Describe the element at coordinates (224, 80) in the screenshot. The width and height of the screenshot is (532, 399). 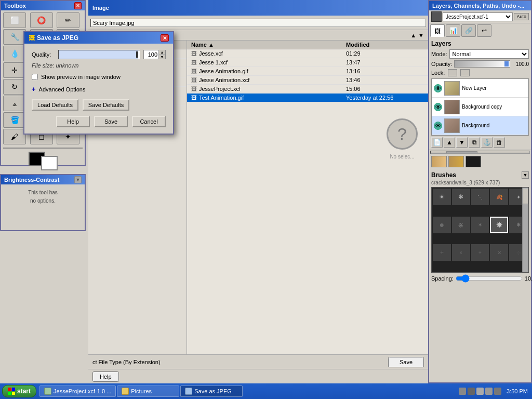
I see `file-name-4: Jesse Animation.xcf` at that location.